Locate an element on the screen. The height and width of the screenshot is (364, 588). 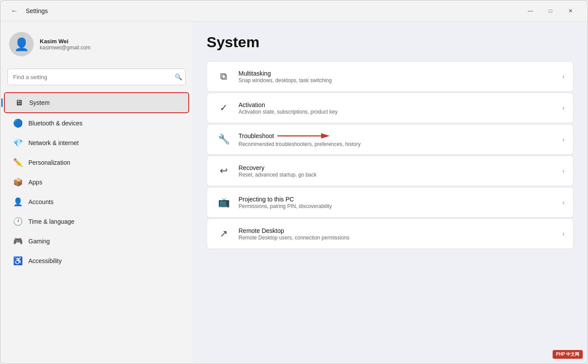
time-label: Time & language is located at coordinates (52, 222).